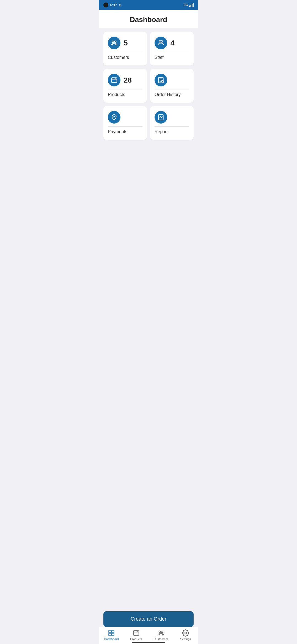  Describe the element at coordinates (172, 43) in the screenshot. I see `staff-card-icon-row: 4` at that location.